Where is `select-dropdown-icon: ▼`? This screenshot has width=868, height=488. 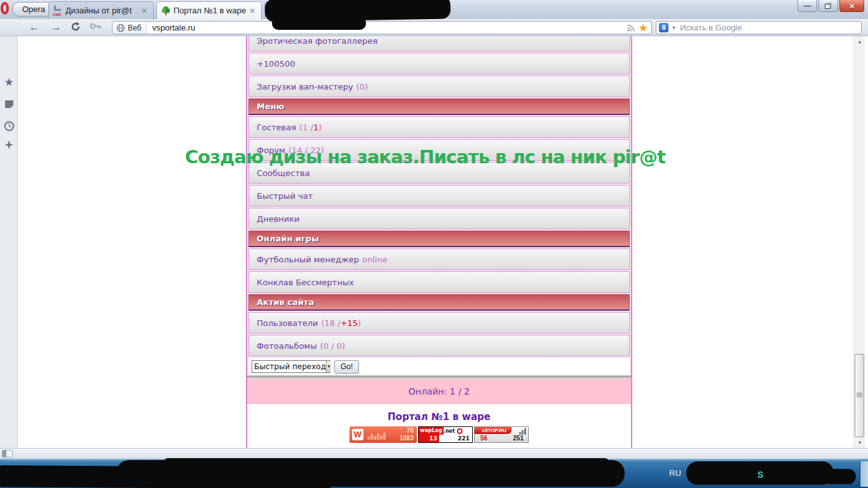
select-dropdown-icon: ▼ is located at coordinates (329, 367).